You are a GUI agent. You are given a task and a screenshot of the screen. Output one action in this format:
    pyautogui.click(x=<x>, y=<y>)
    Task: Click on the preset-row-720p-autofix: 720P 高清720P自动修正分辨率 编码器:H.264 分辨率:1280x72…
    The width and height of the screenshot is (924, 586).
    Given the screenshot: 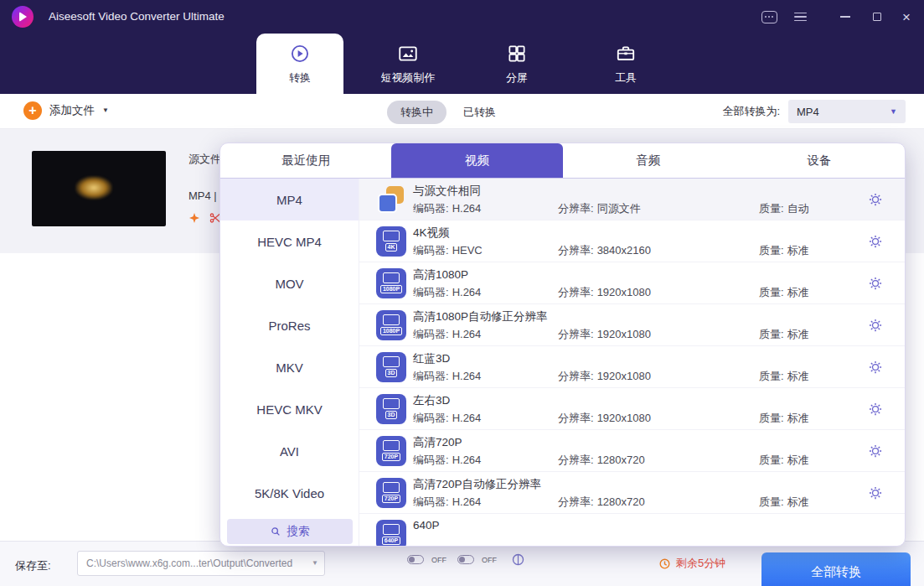 What is the action you would take?
    pyautogui.click(x=632, y=493)
    